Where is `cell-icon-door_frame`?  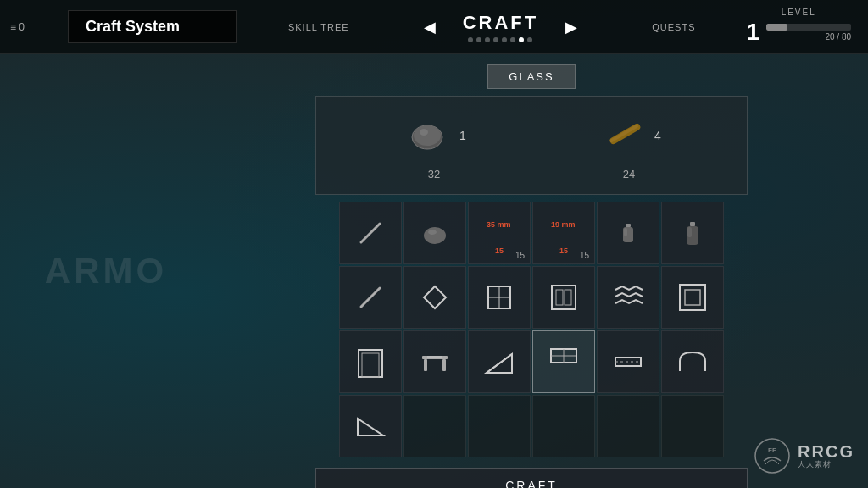
cell-icon-door_frame is located at coordinates (370, 362).